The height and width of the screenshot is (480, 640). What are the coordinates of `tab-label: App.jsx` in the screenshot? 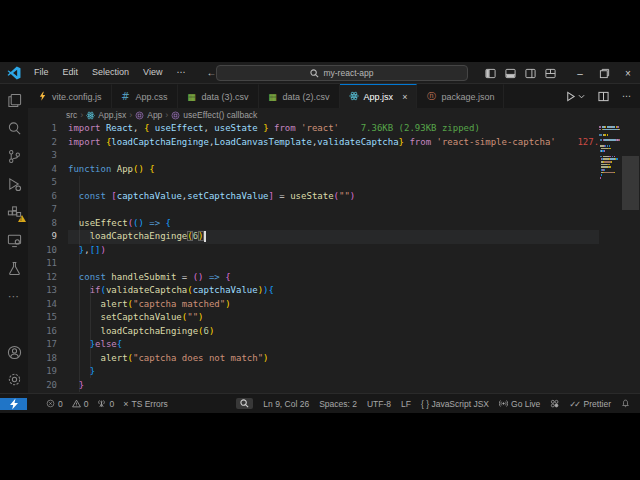 It's located at (379, 97).